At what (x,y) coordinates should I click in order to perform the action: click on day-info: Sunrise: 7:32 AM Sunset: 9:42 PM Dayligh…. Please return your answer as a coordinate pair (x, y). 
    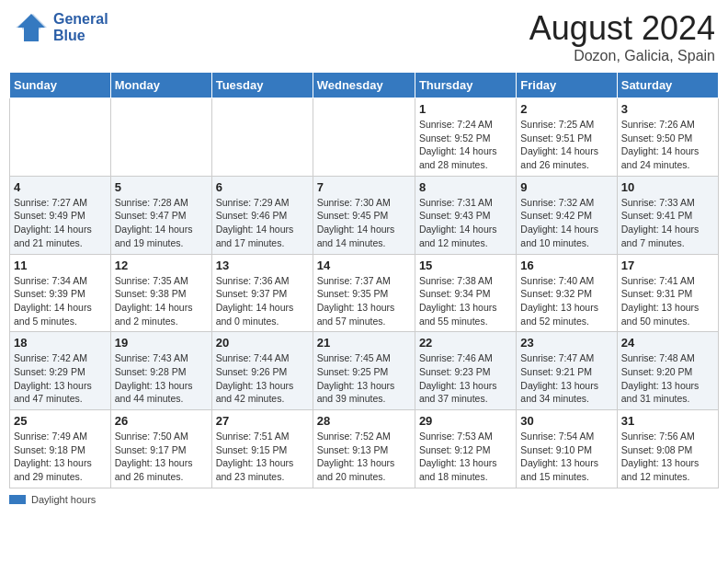
    Looking at the image, I should click on (566, 223).